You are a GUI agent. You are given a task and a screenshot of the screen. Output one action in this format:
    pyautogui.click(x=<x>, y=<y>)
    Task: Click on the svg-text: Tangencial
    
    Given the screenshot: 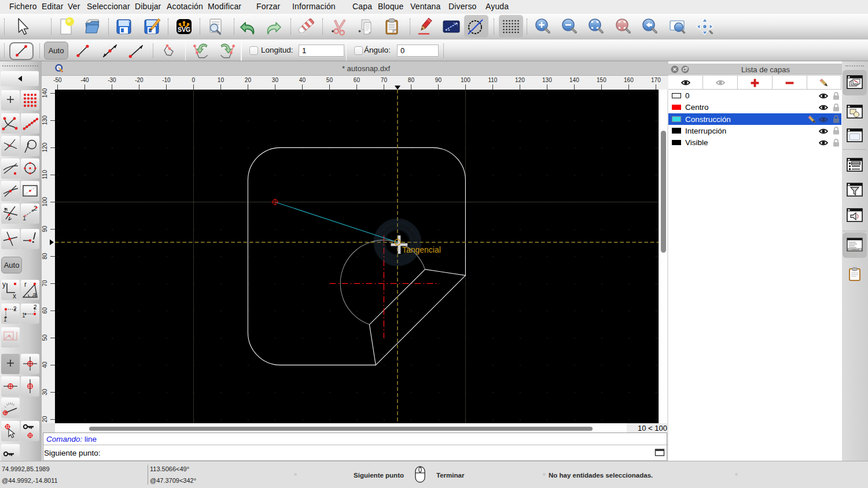 What is the action you would take?
    pyautogui.click(x=421, y=250)
    